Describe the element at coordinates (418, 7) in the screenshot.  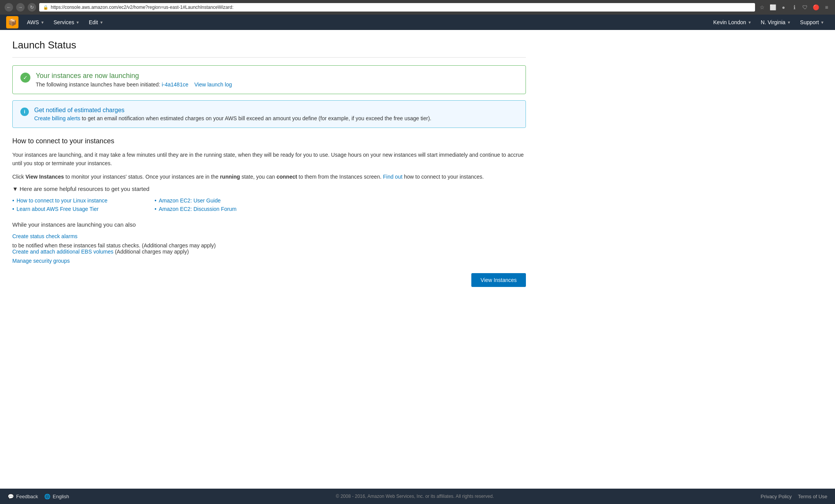
I see `browser-chrome: ← → ↻ 🔒 https://console.aws.amazon.com/e…` at that location.